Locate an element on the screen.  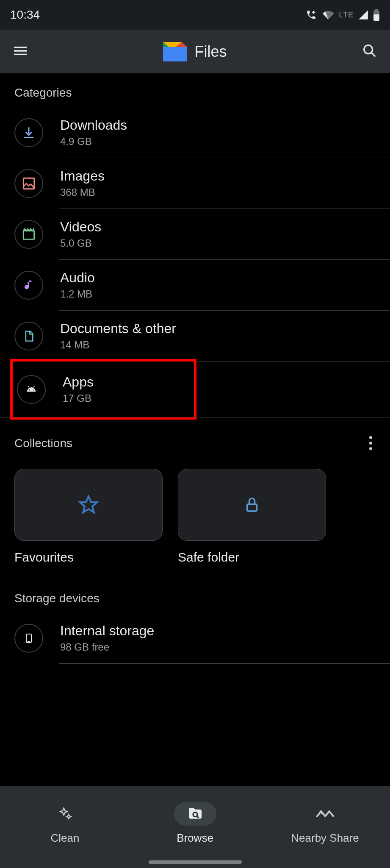
status-icons: LTE is located at coordinates (342, 15).